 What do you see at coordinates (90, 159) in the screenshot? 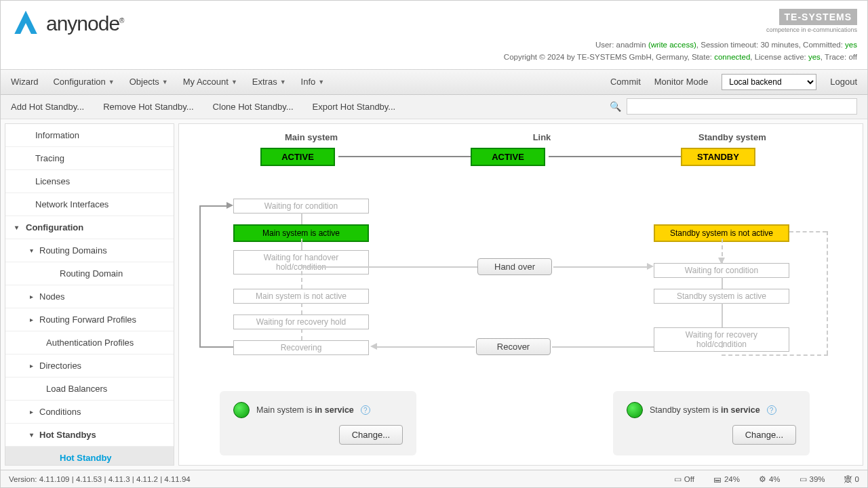
I see `sidebar-item-tracing: Tracing` at bounding box center [90, 159].